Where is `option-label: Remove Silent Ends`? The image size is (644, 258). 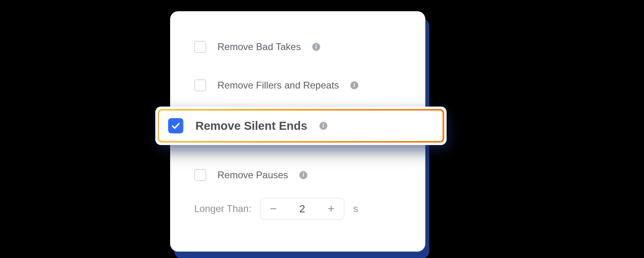 option-label: Remove Silent Ends is located at coordinates (251, 126).